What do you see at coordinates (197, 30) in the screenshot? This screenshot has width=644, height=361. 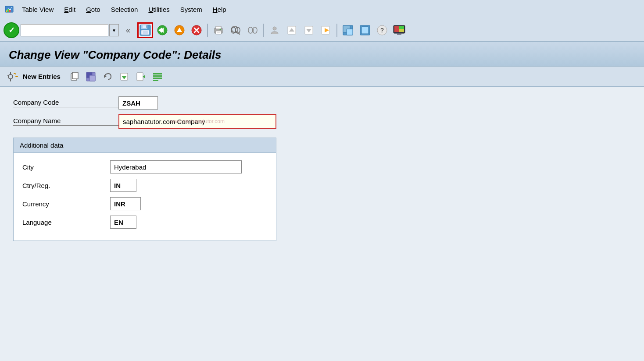 I see `cancel-icon` at bounding box center [197, 30].